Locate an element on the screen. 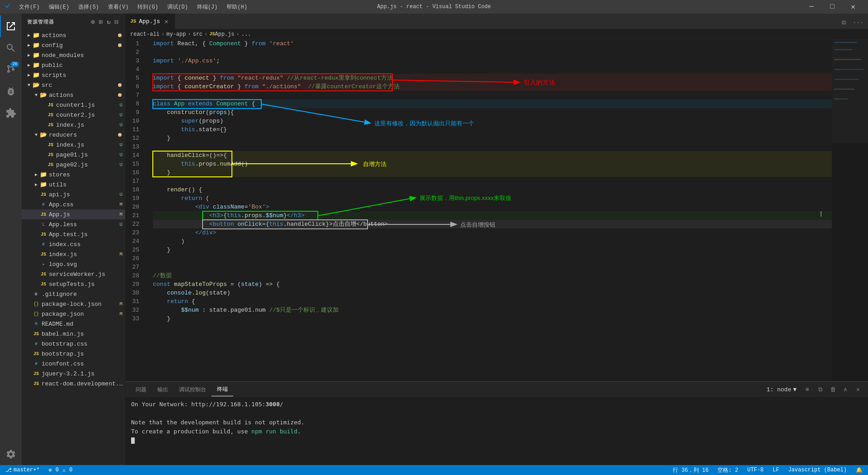  breadcrumb-app-js: App.js is located at coordinates (224, 34).